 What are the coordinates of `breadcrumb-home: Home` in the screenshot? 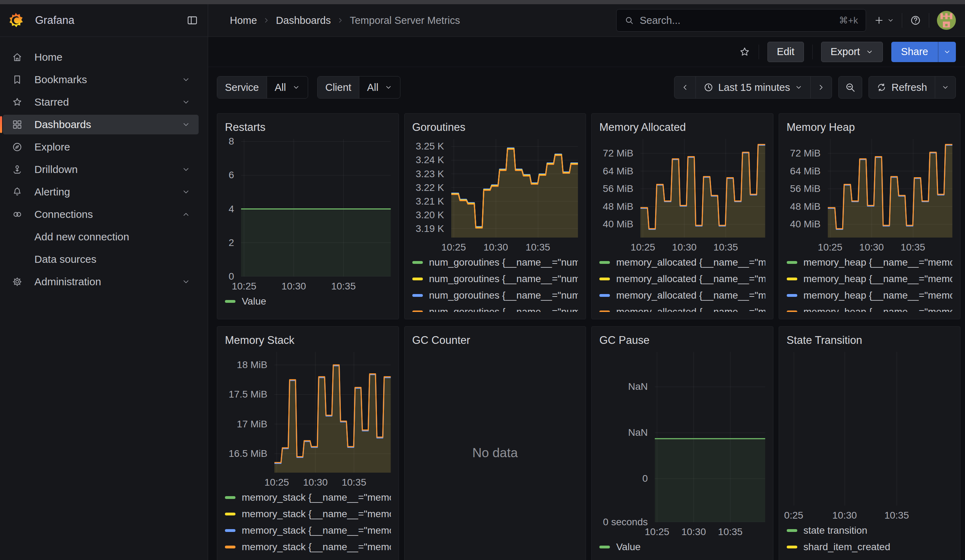 It's located at (244, 21).